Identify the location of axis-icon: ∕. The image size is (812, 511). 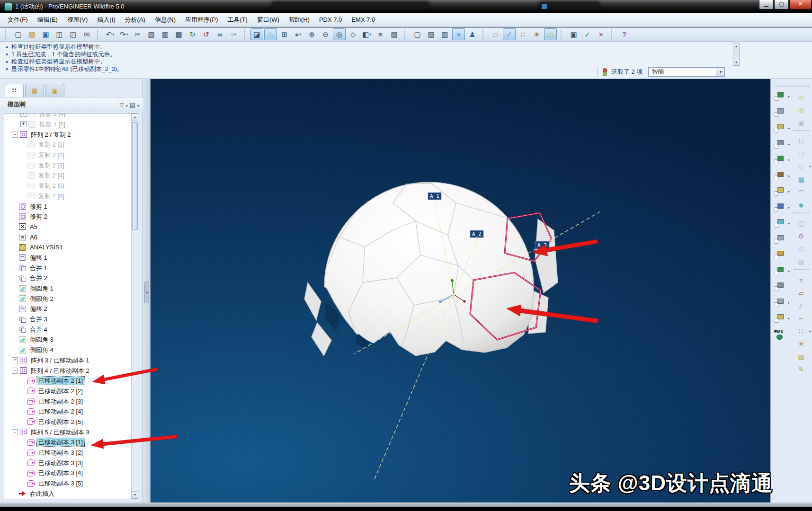
(801, 306).